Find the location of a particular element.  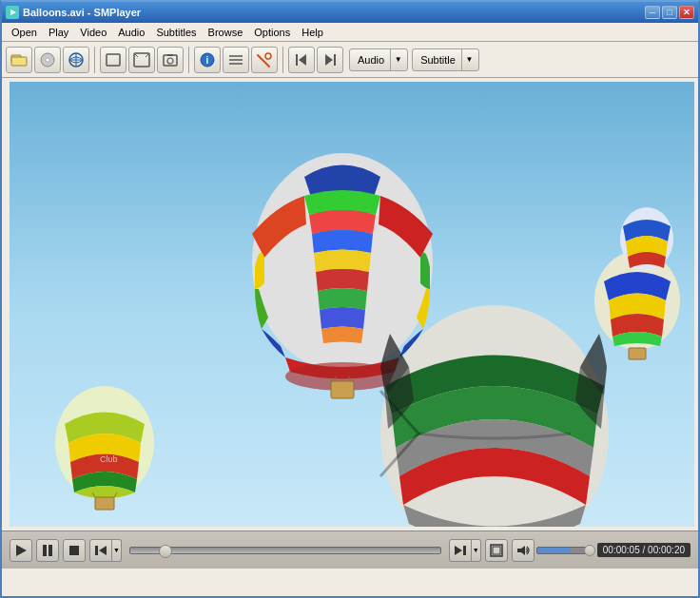

normal-view-button is located at coordinates (113, 60).